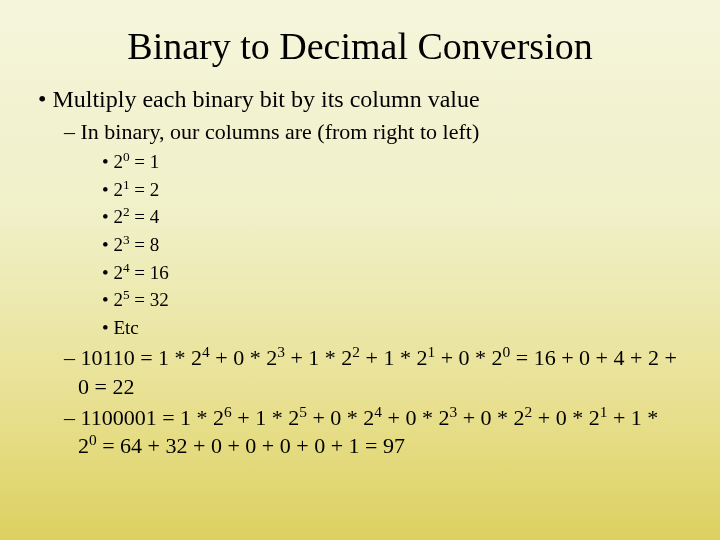 This screenshot has width=720, height=540. What do you see at coordinates (266, 418) in the screenshot?
I see `ex2-t2: + 1 * 2` at bounding box center [266, 418].